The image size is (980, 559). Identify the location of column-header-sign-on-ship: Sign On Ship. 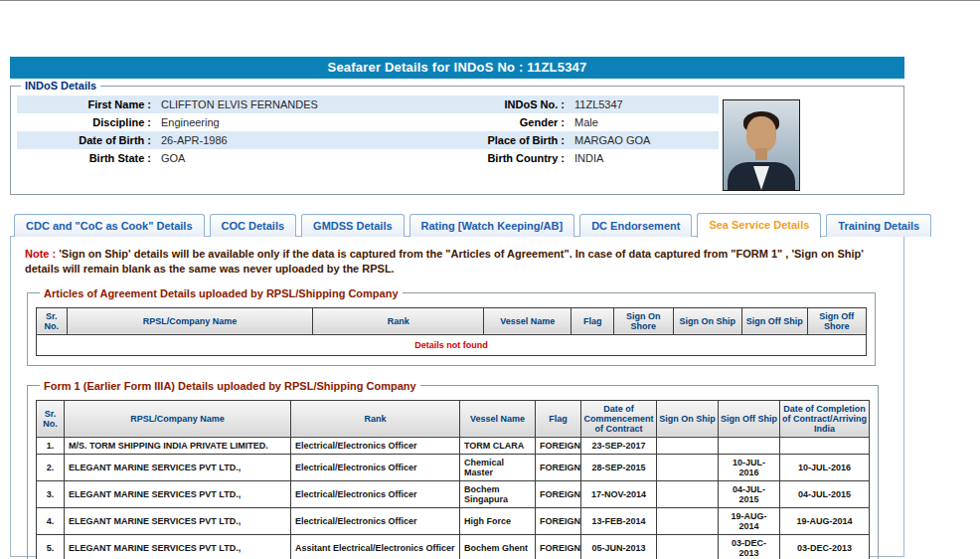
(708, 320).